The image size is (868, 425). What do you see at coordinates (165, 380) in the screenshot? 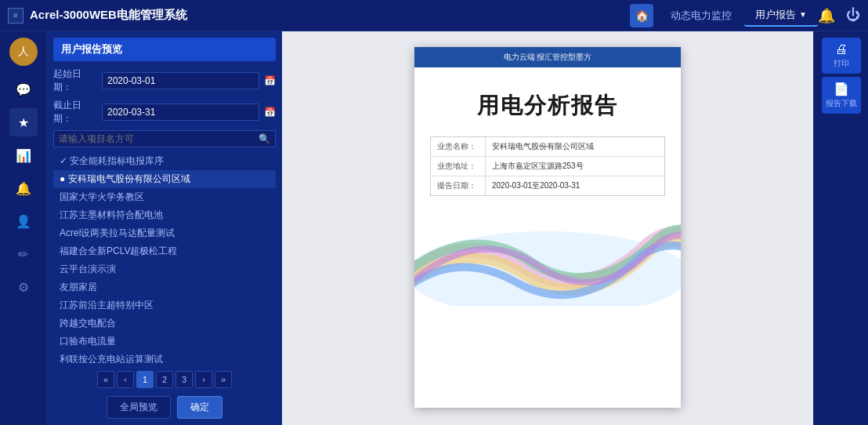
I see `page-2: 2` at bounding box center [165, 380].